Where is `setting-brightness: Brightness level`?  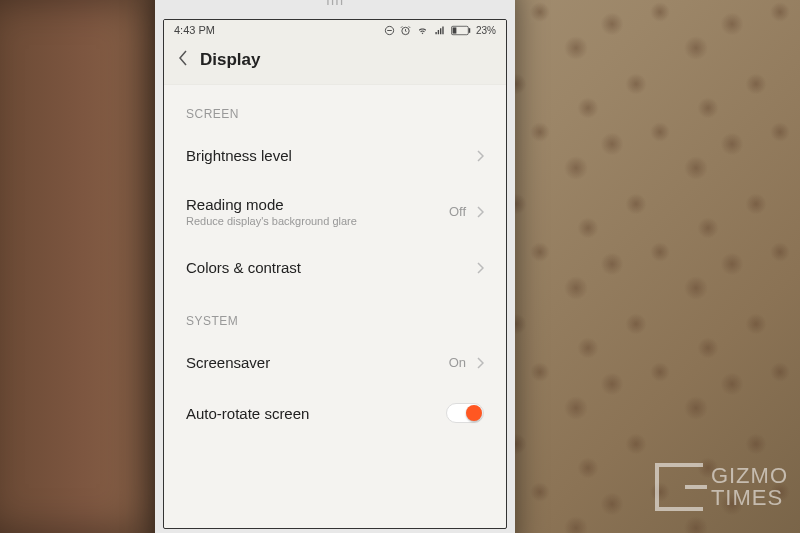 setting-brightness: Brightness level is located at coordinates (335, 156).